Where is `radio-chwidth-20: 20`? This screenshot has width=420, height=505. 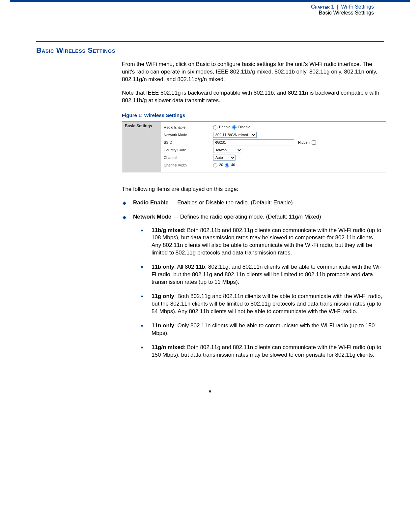
radio-chwidth-20: 20 is located at coordinates (218, 165).